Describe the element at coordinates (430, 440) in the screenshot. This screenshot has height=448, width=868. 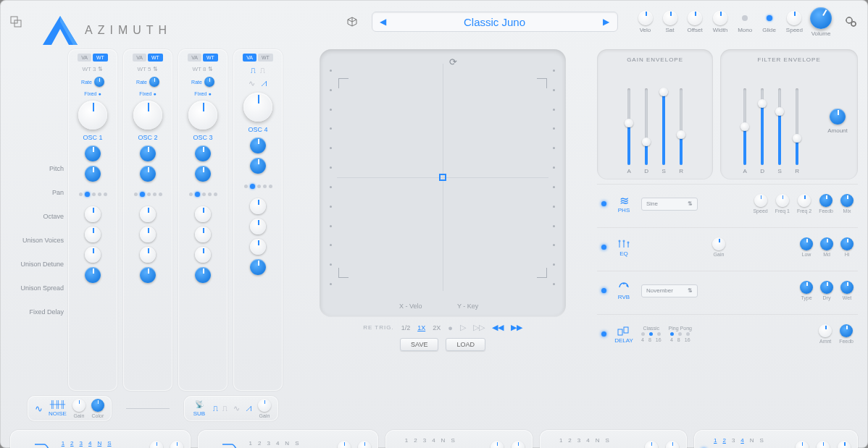
I see `gainlfo-routing: 1234NS` at that location.